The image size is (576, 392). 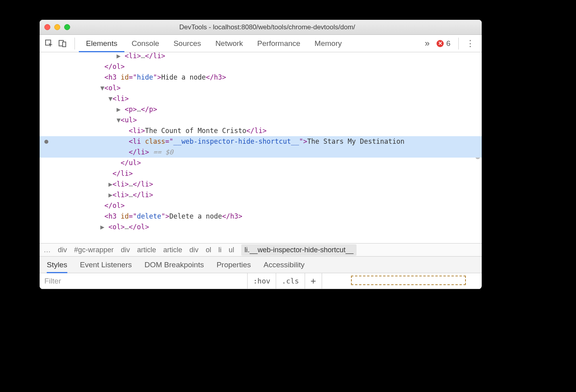 I want to click on tab-elements: Elements, so click(x=101, y=44).